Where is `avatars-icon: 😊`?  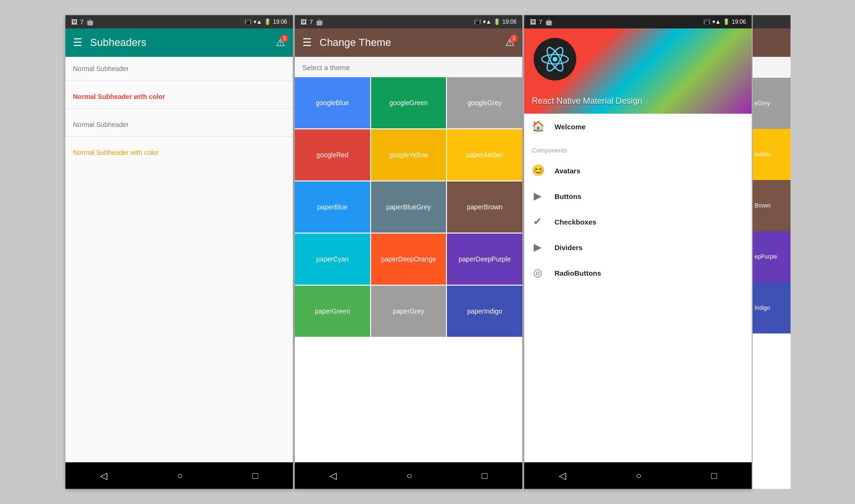 avatars-icon: 😊 is located at coordinates (537, 171).